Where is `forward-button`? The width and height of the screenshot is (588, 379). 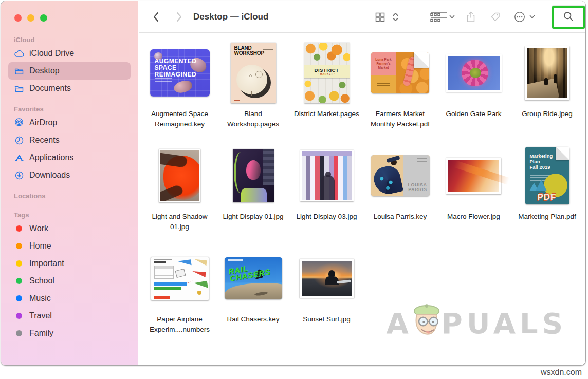 forward-button is located at coordinates (179, 17).